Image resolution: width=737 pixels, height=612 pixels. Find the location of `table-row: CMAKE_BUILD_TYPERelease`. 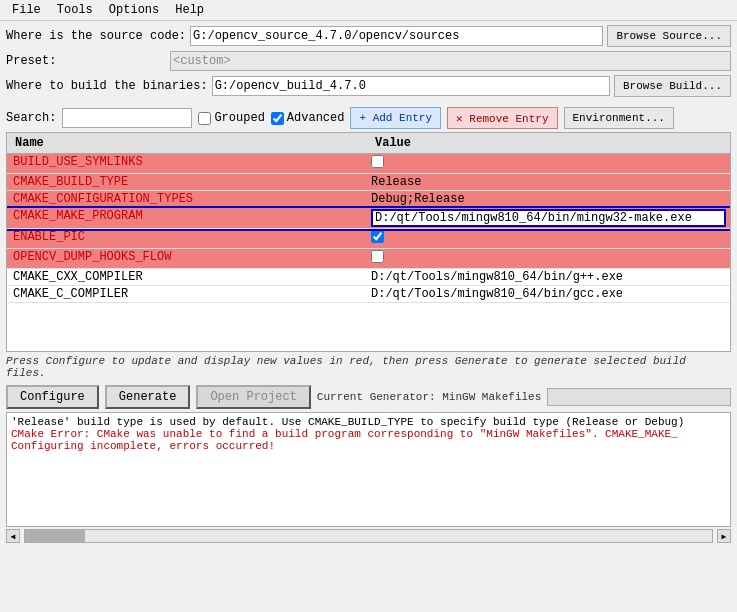

table-row: CMAKE_BUILD_TYPERelease is located at coordinates (368, 182).